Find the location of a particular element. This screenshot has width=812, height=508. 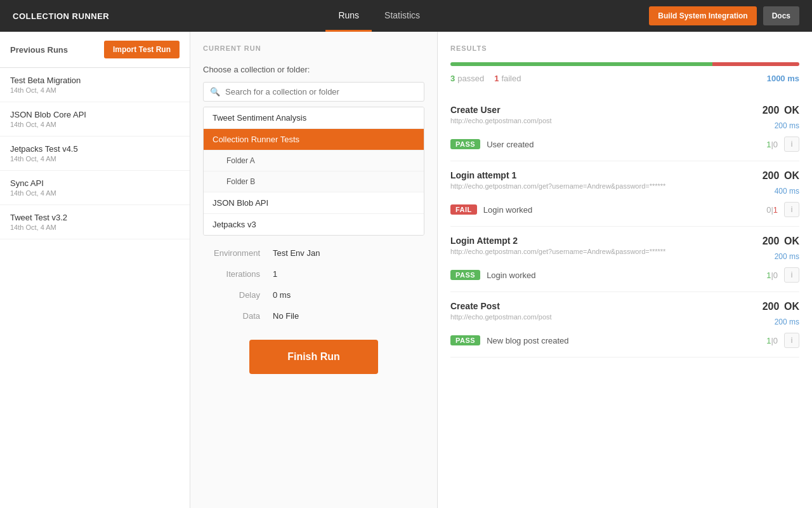

finish-btn-container: Finish Run is located at coordinates (313, 357).